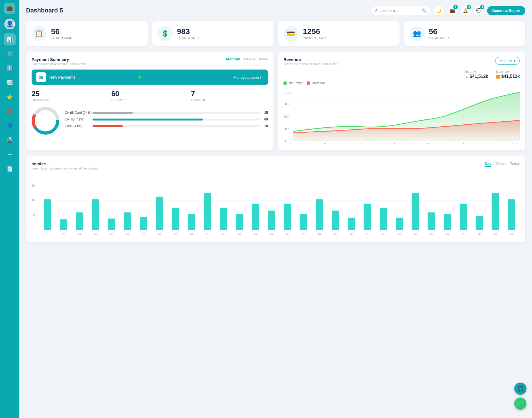 The image size is (532, 418). I want to click on progress-upi: UPI ID (41%) 60, so click(166, 119).